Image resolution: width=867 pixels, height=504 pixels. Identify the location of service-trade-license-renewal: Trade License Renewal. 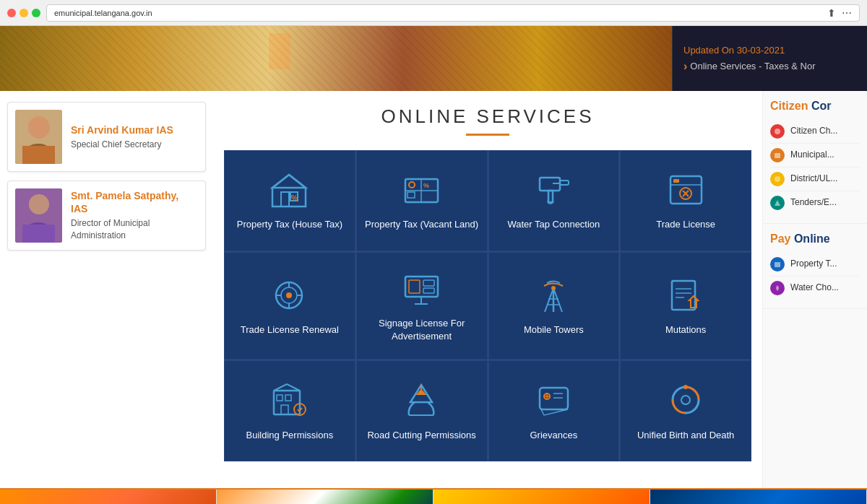
(290, 306).